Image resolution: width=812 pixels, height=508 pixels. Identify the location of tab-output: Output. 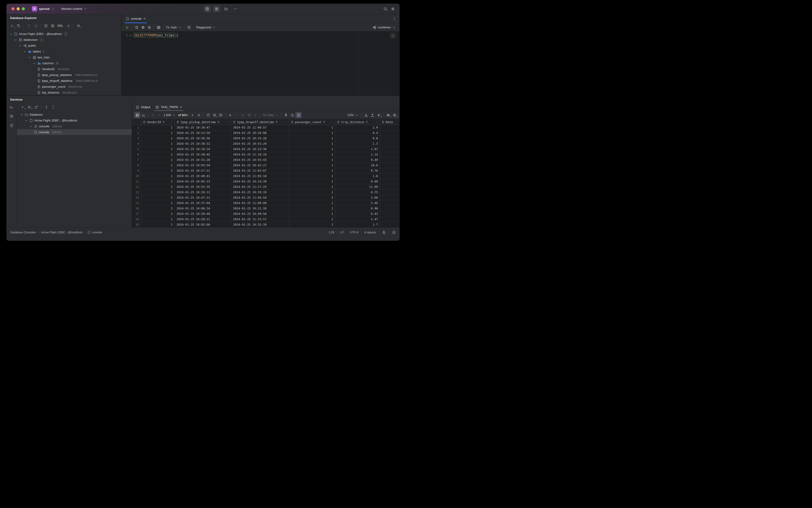
(143, 107).